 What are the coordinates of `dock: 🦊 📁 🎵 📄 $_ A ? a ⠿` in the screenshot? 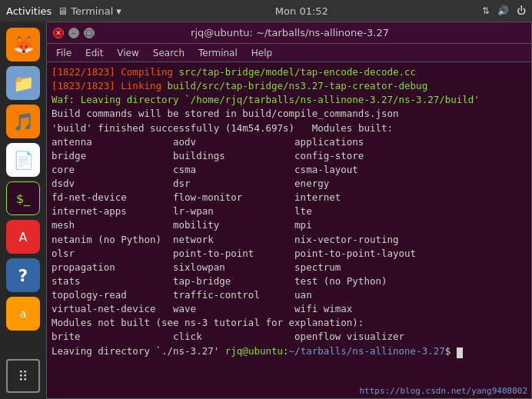 It's located at (23, 211).